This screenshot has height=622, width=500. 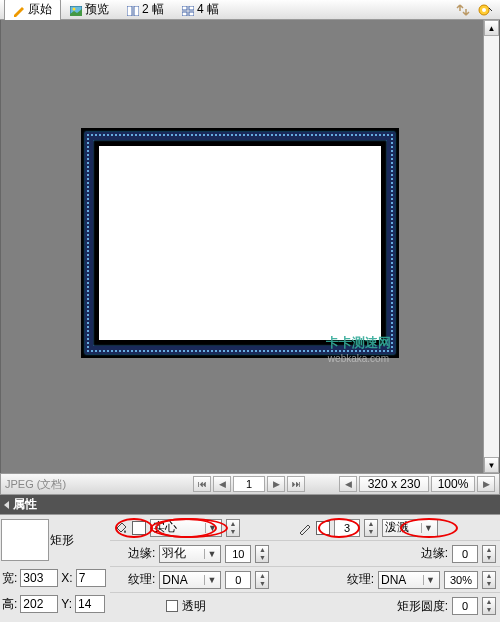 What do you see at coordinates (32, 10) in the screenshot?
I see `tab-original: 原始` at bounding box center [32, 10].